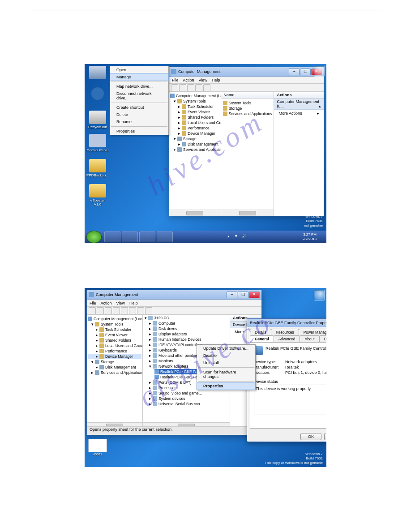  Describe the element at coordinates (186, 334) in the screenshot. I see `device-category: ▸Display adapters` at that location.